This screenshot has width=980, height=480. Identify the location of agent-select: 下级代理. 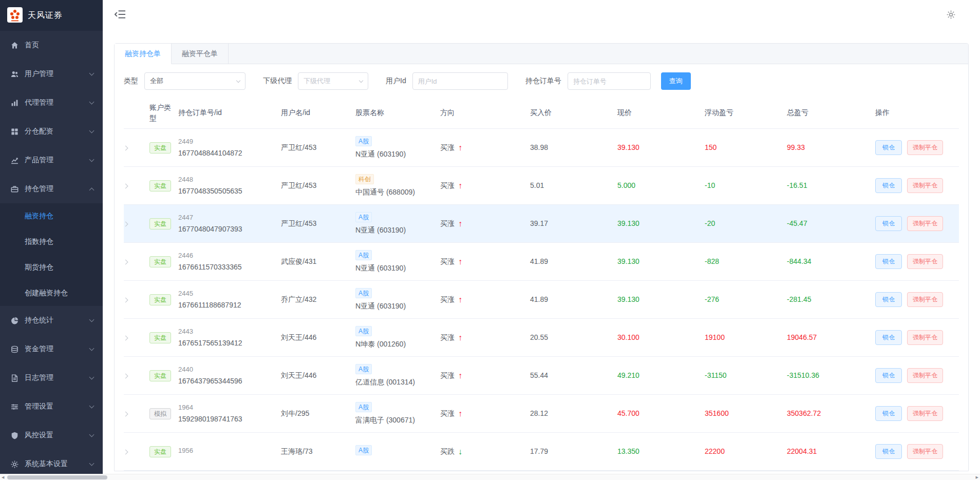
(333, 81).